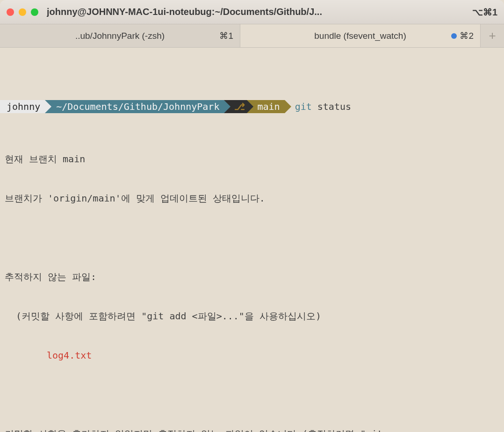 The image size is (504, 432). What do you see at coordinates (252, 430) in the screenshot?
I see `output-line: 커밋할 사항을 추가하지 않았지만 추적하지 않는 파일이 있습니다 (추적하려…` at bounding box center [252, 430].